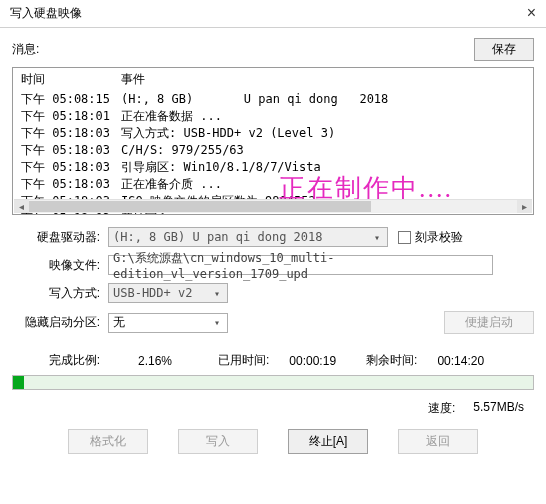  Describe the element at coordinates (504, 50) in the screenshot. I see `save-button: 保存` at that location.